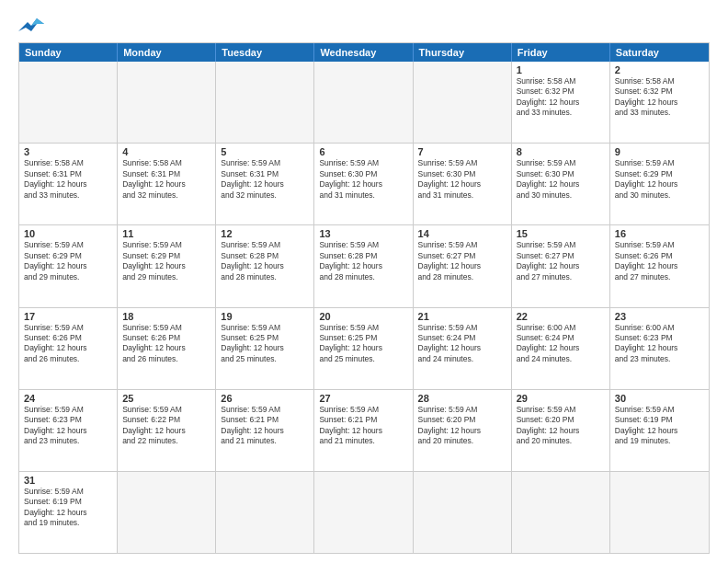 The image size is (728, 563). Describe the element at coordinates (364, 348) in the screenshot. I see `calendar-week-4: 17Sunrise: 5:59 AM Sunset: 6:26 PM Dayli…` at that location.